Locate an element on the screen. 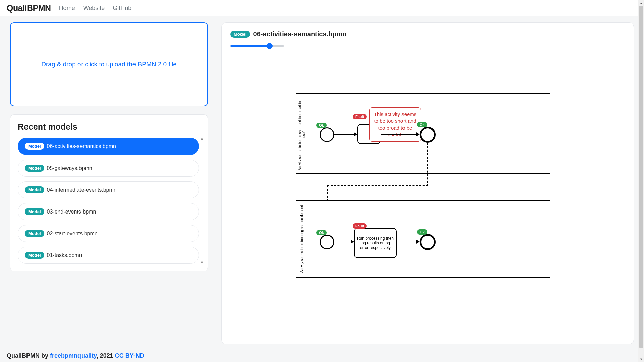  viewer-filename: 06-activities-semantics.bpmn is located at coordinates (300, 34).